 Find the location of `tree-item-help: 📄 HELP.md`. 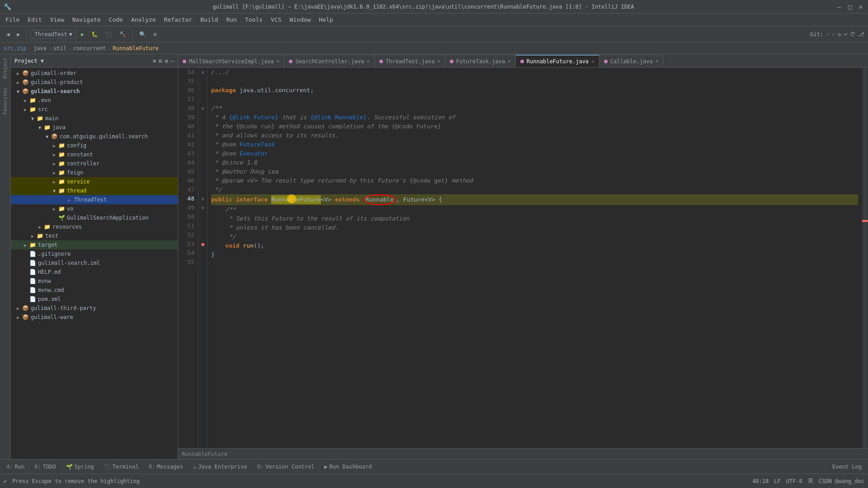

tree-item-help: 📄 HELP.md is located at coordinates (94, 272).